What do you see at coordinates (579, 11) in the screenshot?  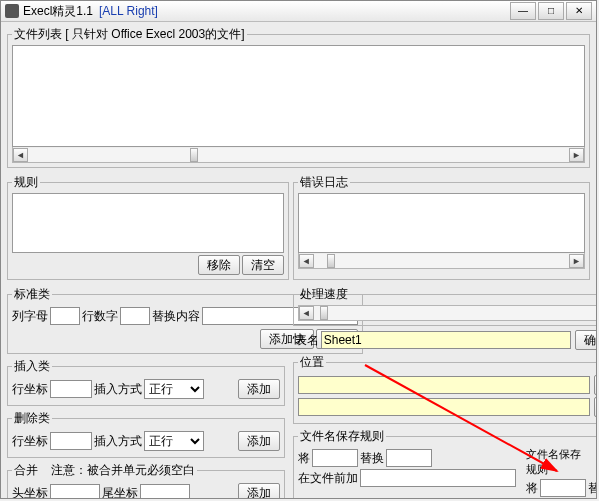 I see `close-button: ✕` at bounding box center [579, 11].